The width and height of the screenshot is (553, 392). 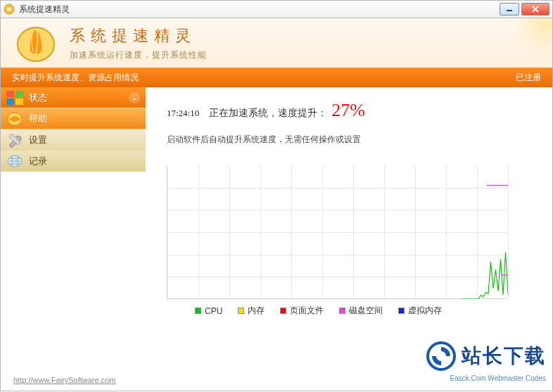 I want to click on status-bar: 实时提升系统速度、资源占用情况 已注册, so click(x=276, y=77).